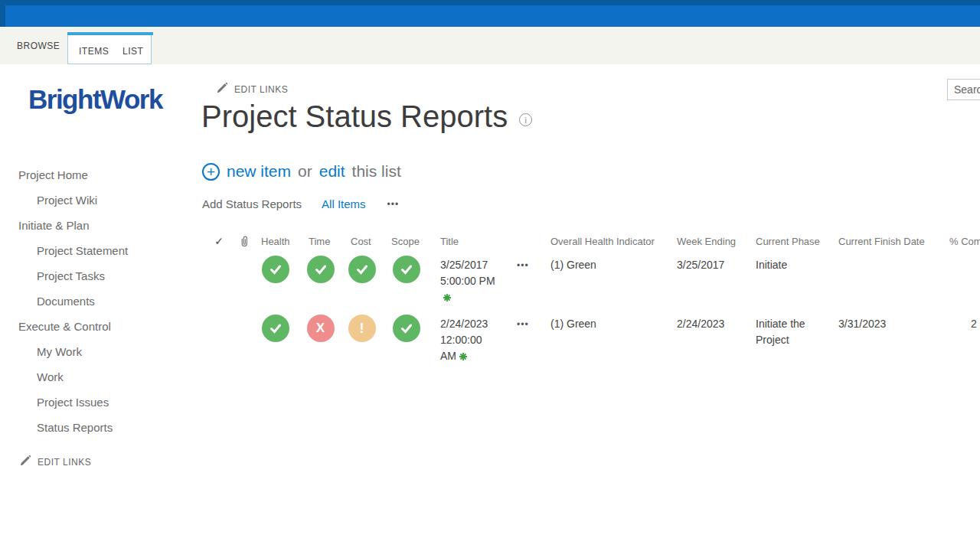  Describe the element at coordinates (332, 171) in the screenshot. I see `edit-list-link: edit` at that location.